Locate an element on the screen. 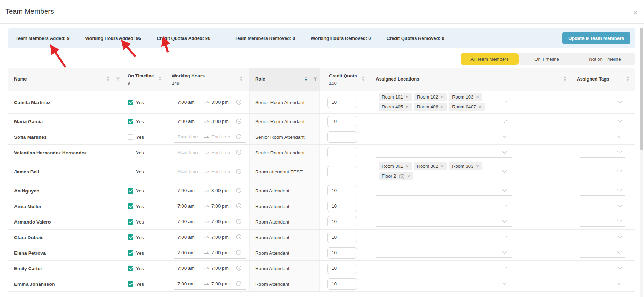  assigned-locations-select: Room 101×Room 102×Room 103×Room 405×Room… is located at coordinates (444, 102).